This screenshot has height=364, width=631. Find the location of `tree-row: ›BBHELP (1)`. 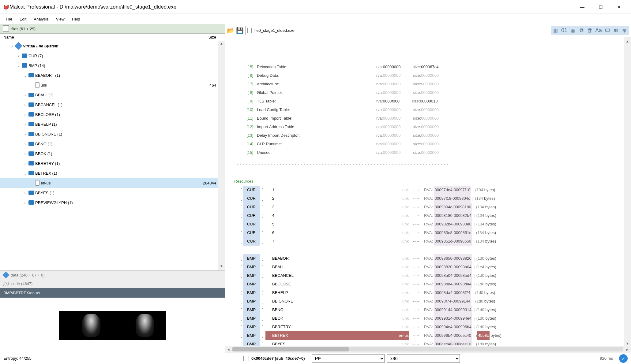

tree-row: ›BBHELP (1) is located at coordinates (109, 124).